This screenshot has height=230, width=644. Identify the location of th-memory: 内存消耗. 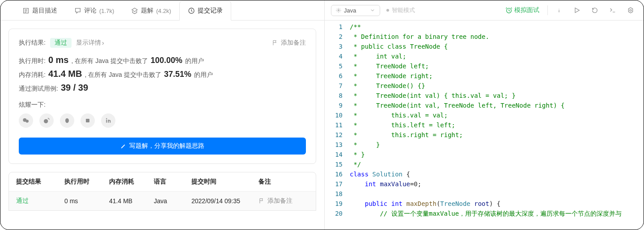
(131, 182).